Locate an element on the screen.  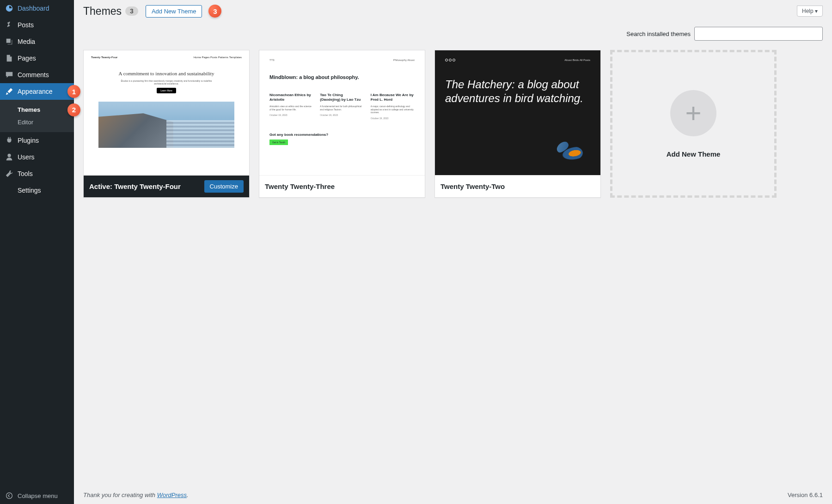
menu-tools: Tools is located at coordinates (37, 174).